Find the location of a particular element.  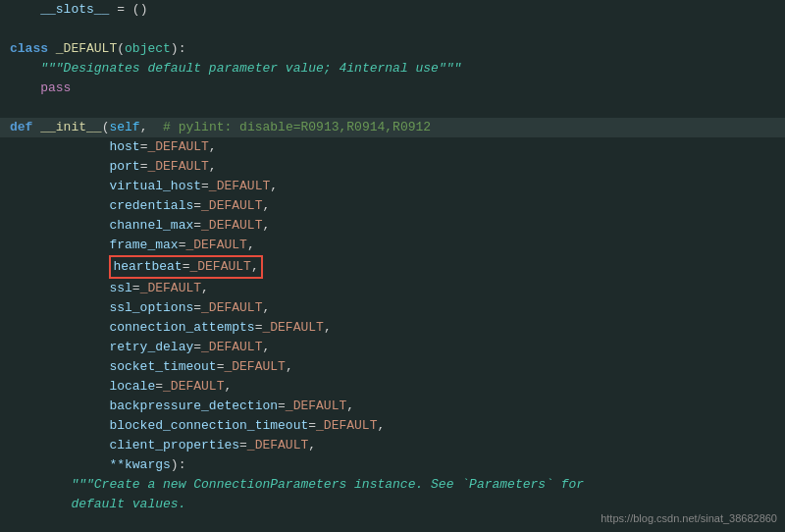

code-line-21: backpressure_detection=_DEFAULT, is located at coordinates (392, 406).